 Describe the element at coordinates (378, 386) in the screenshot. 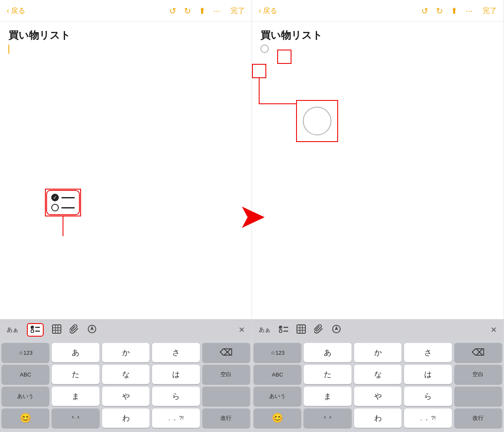

I see `keyboard-right: ☆123 あ か さ ⌫ ABC た な は 空白 あいう ま や ら 😊 ＾＾…` at that location.